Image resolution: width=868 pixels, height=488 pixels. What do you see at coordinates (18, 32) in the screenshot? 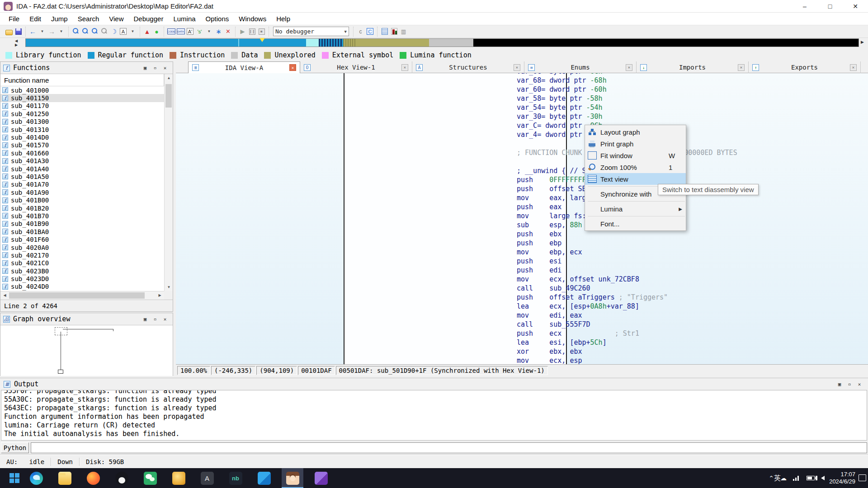
I see `save-icon` at bounding box center [18, 32].